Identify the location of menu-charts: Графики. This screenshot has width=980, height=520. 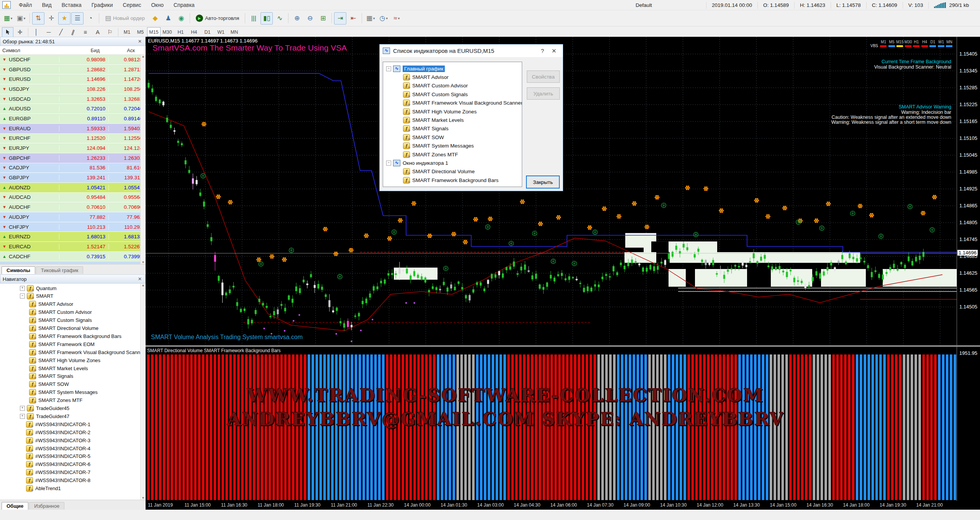
(102, 5).